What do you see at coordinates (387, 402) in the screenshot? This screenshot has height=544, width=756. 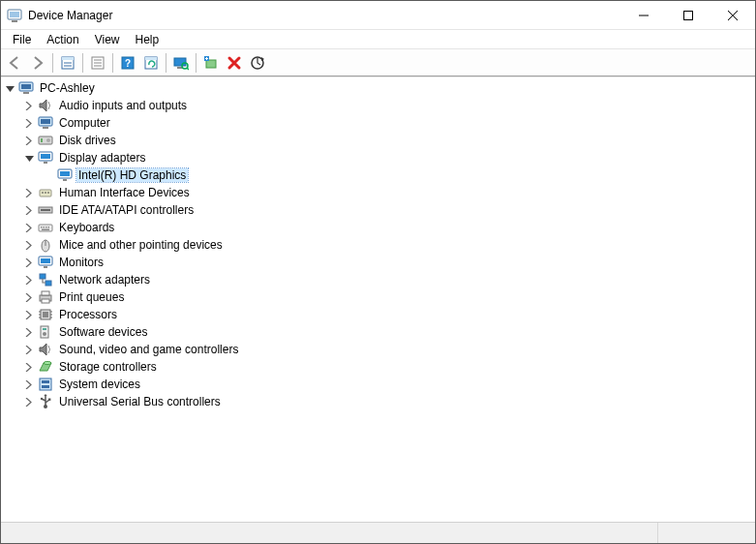 I see `tree-item-usb: Universal Serial Bus controllers` at bounding box center [387, 402].